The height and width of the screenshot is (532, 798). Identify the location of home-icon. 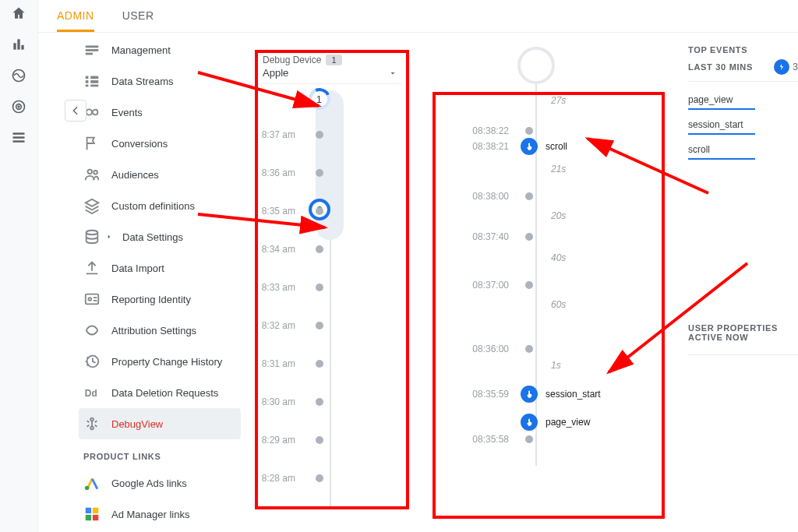
(19, 13).